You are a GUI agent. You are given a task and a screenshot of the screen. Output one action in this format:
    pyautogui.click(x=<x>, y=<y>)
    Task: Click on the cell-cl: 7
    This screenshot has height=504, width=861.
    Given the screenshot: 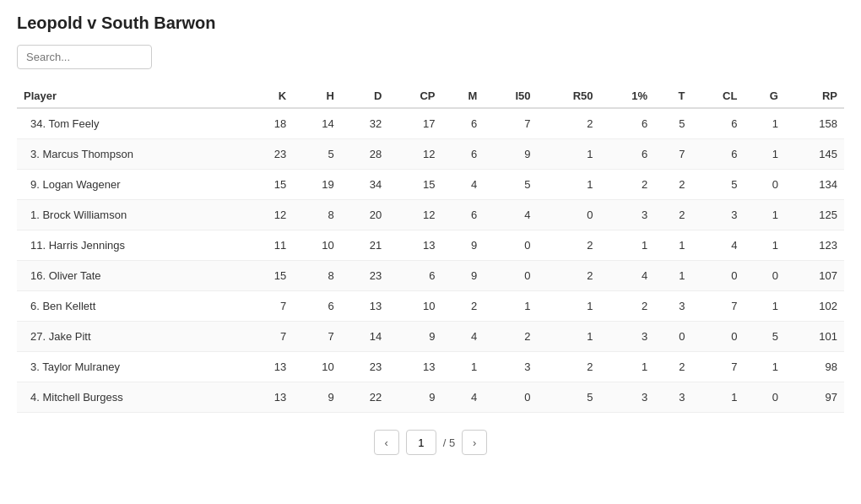 What is the action you would take?
    pyautogui.click(x=718, y=367)
    